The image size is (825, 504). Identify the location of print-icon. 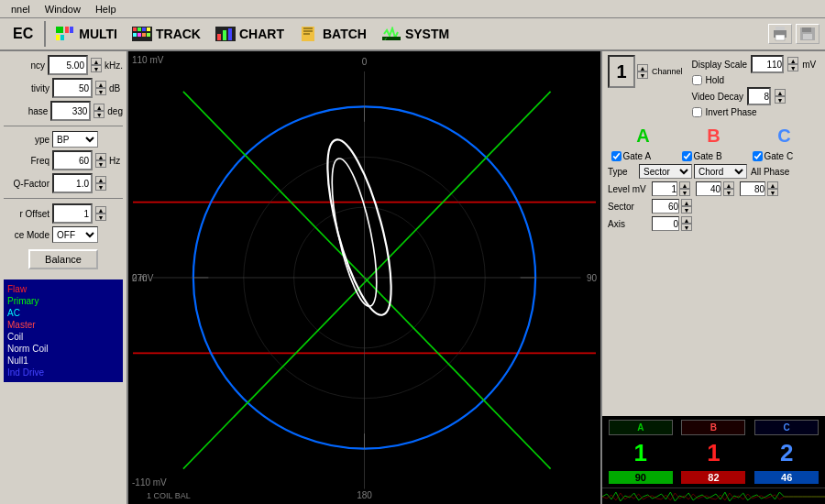
(780, 34).